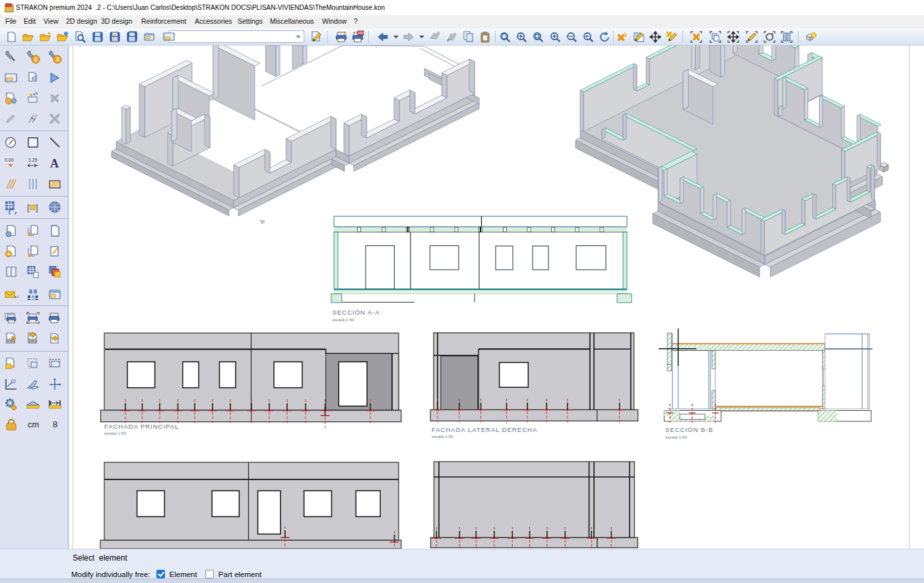  What do you see at coordinates (54, 164) in the screenshot?
I see `svg-text: A` at bounding box center [54, 164].